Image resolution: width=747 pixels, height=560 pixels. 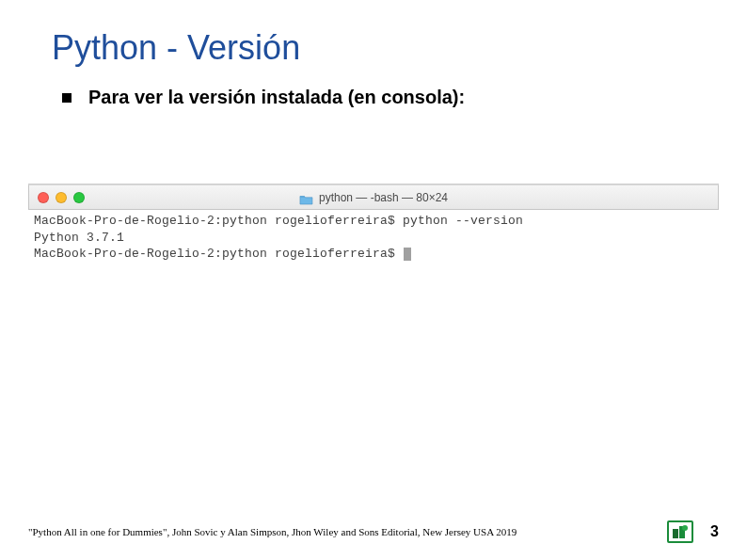 What do you see at coordinates (67, 98) in the screenshot?
I see `bullet-marker-icon` at bounding box center [67, 98].